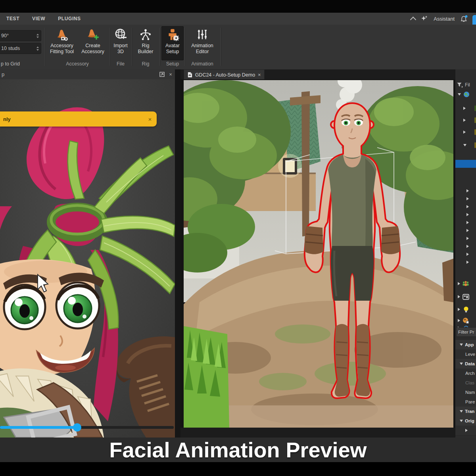  What do you see at coordinates (466, 297) in the screenshot?
I see `tree-row-starter-gui` at bounding box center [466, 297].